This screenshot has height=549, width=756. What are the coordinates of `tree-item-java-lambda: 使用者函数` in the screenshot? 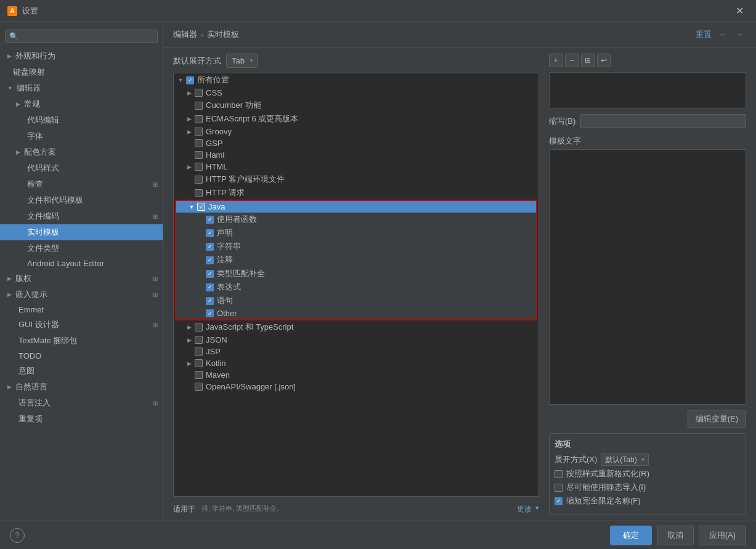 It's located at (356, 219).